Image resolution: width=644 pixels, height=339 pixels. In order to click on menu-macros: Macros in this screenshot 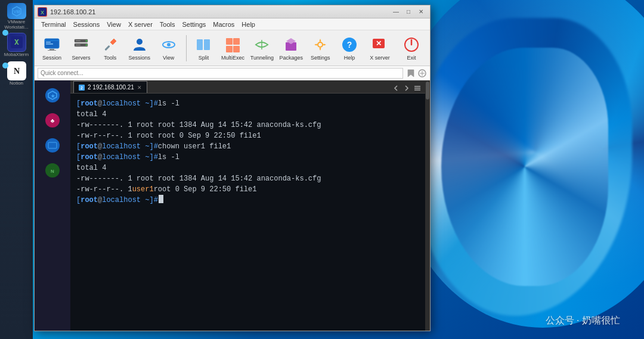, I will do `click(224, 24)`.